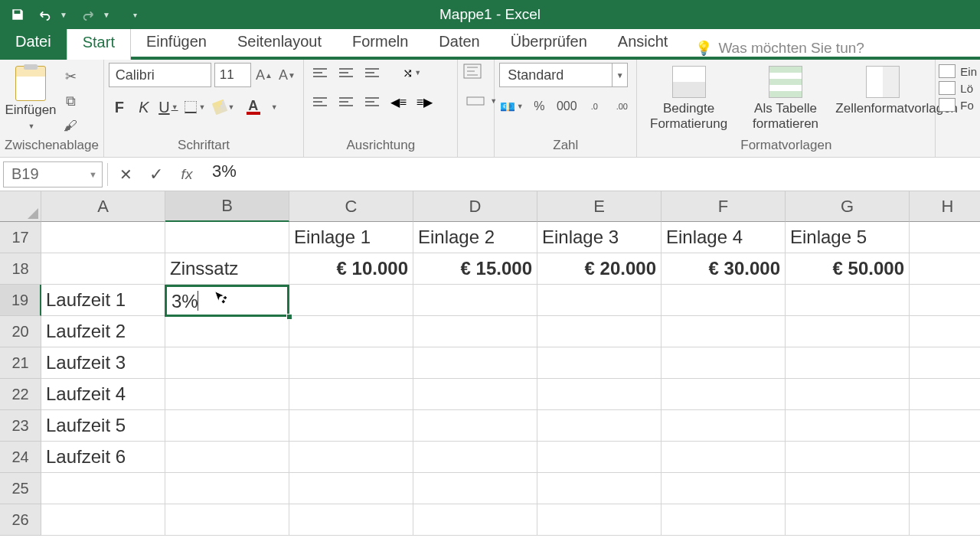 The width and height of the screenshot is (980, 551). What do you see at coordinates (724, 207) in the screenshot?
I see `col-header-F: F` at bounding box center [724, 207].